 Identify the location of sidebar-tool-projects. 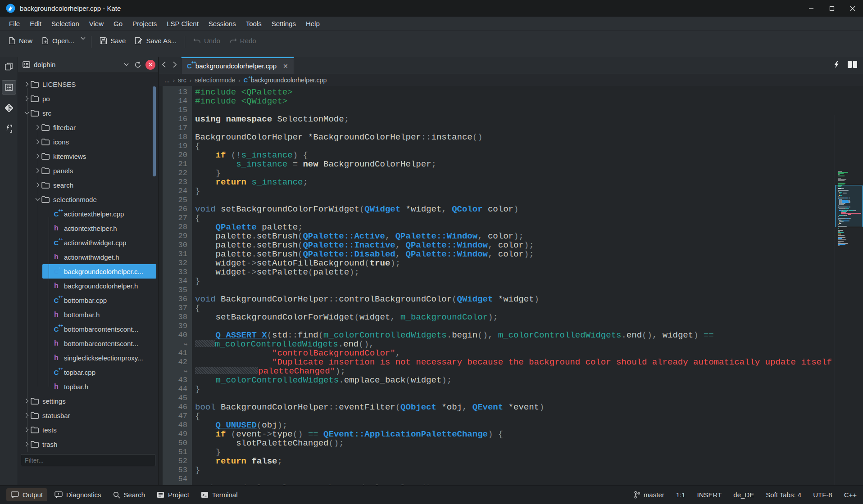
(9, 87).